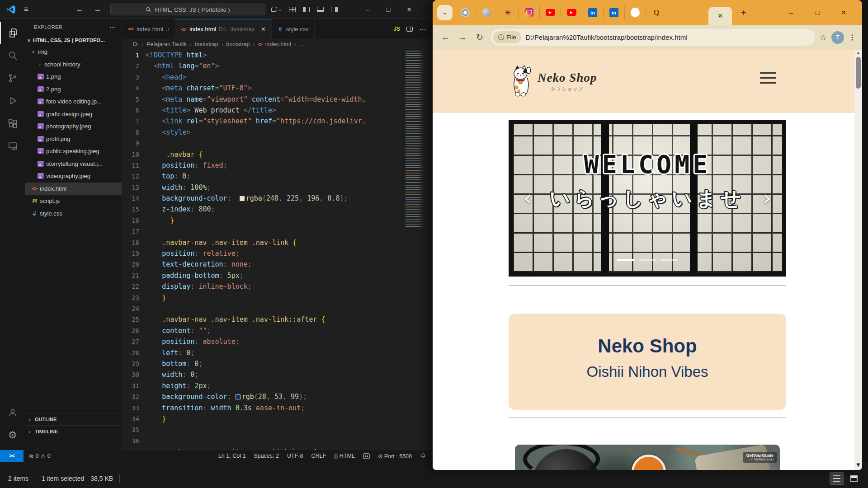 This screenshot has height=488, width=868. Describe the element at coordinates (293, 29) in the screenshot. I see `tab-style-css: # style.css` at that location.